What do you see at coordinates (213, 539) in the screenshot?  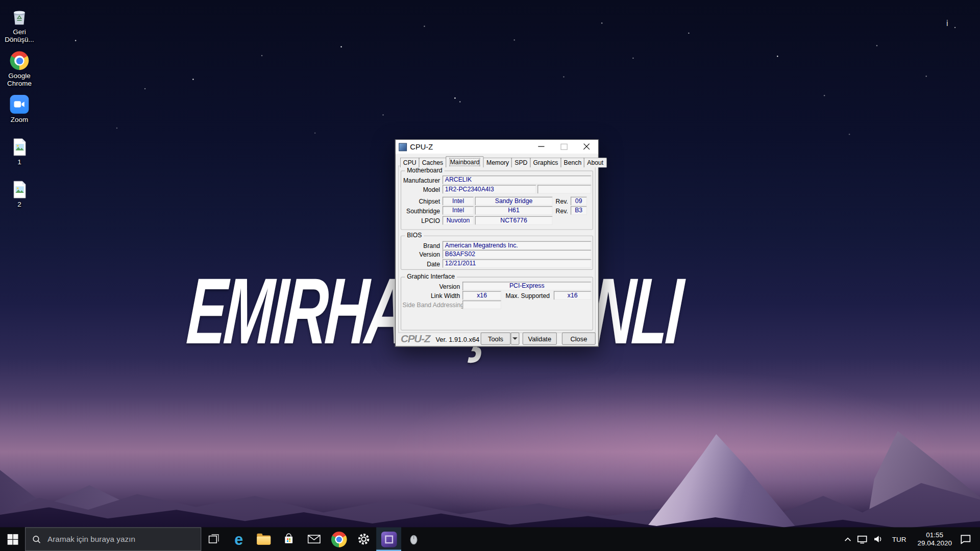 I see `task-view-button` at bounding box center [213, 539].